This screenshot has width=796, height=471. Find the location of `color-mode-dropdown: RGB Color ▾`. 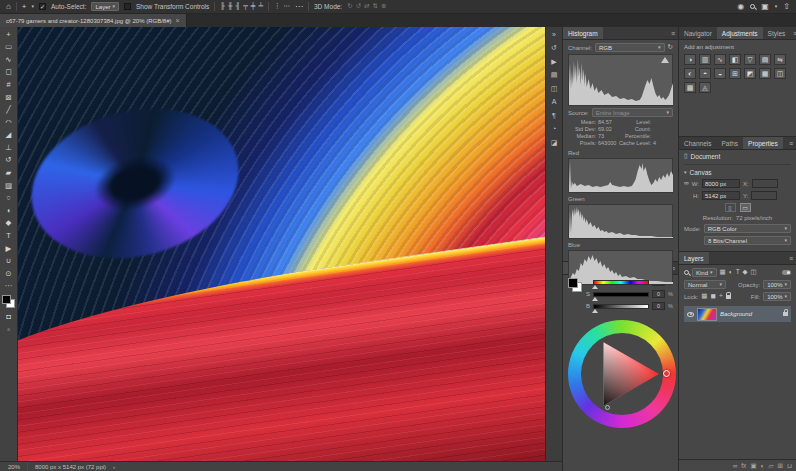

color-mode-dropdown: RGB Color ▾ is located at coordinates (748, 228).